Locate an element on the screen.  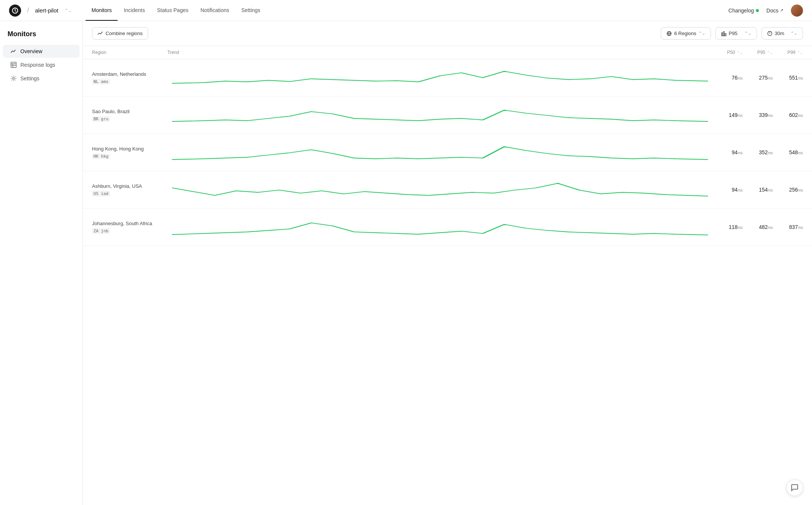
region-name-gru: Sao Paulo, Brazil is located at coordinates (130, 112).